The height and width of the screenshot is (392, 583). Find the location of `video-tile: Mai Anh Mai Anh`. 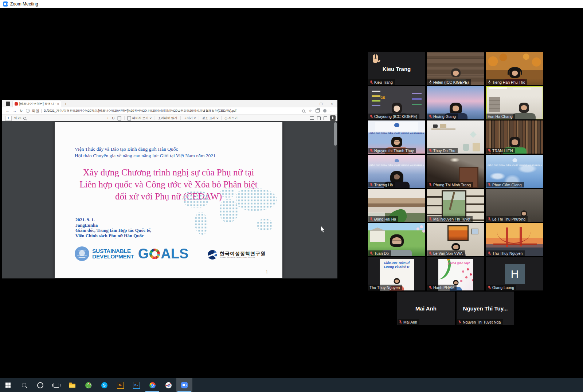

video-tile: Mai Anh Mai Anh is located at coordinates (426, 308).